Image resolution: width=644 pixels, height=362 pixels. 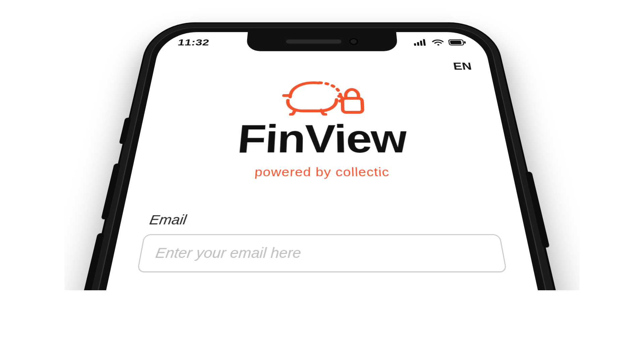 What do you see at coordinates (421, 43) in the screenshot?
I see `cellular-signal-icon` at bounding box center [421, 43].